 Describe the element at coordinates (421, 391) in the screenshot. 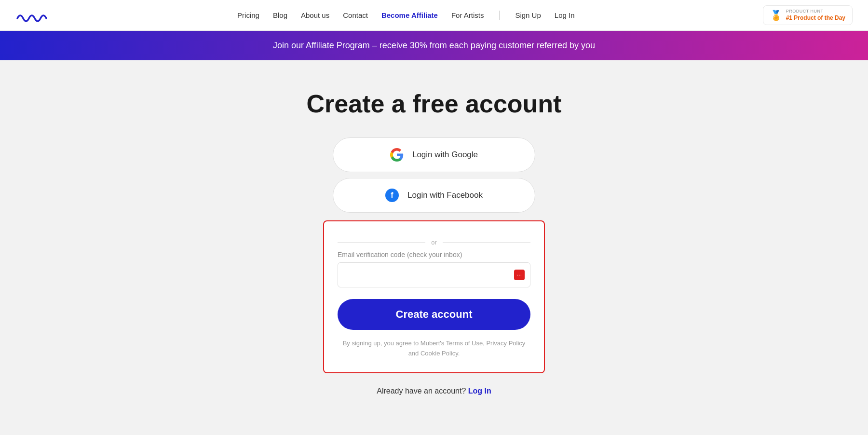

I see `already-account-label: Already have an account?` at that location.